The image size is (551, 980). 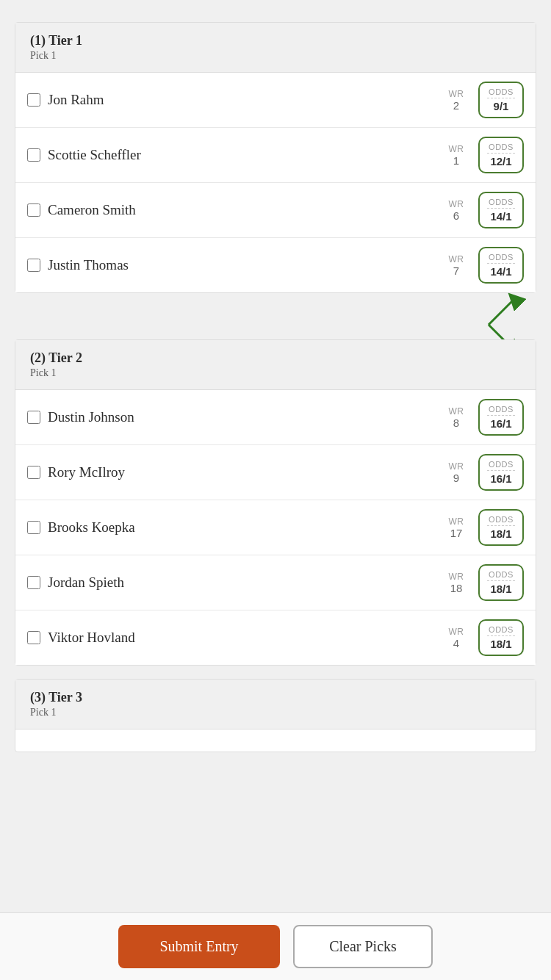 I want to click on player-wr: WR6, so click(x=456, y=210).